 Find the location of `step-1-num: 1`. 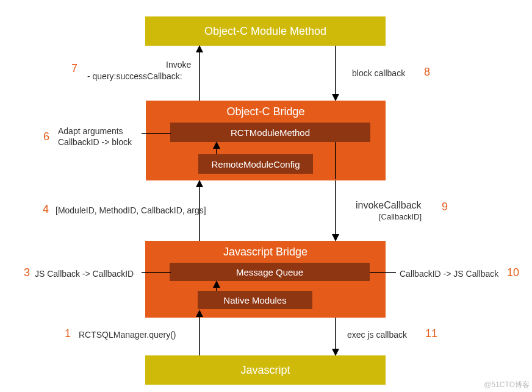

step-1-num: 1 is located at coordinates (68, 334).